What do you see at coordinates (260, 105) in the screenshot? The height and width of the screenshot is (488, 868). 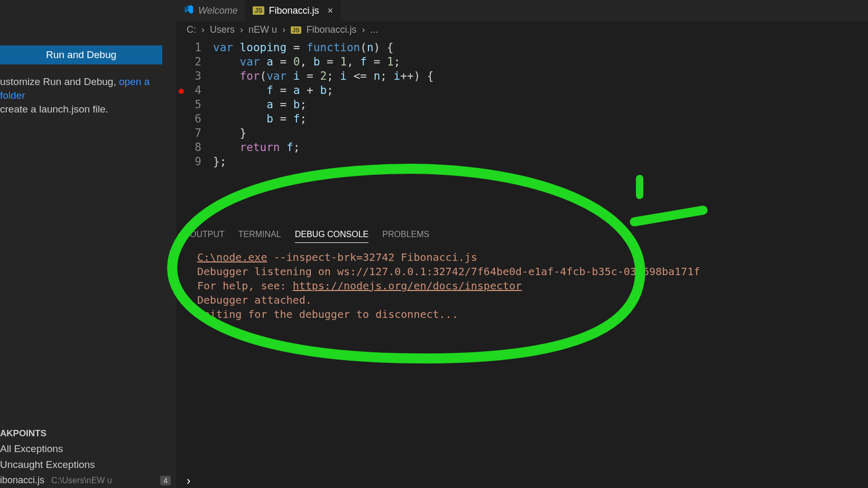 I see `code-text: a = b;` at bounding box center [260, 105].